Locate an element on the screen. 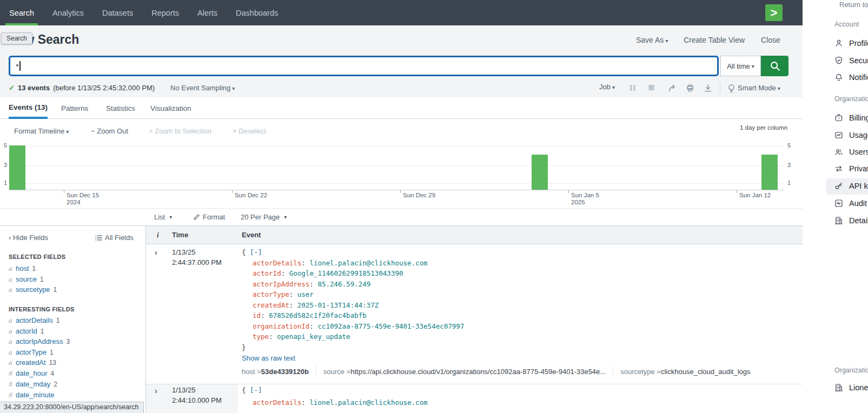 The height and width of the screenshot is (413, 868). search-input: * is located at coordinates (363, 66).